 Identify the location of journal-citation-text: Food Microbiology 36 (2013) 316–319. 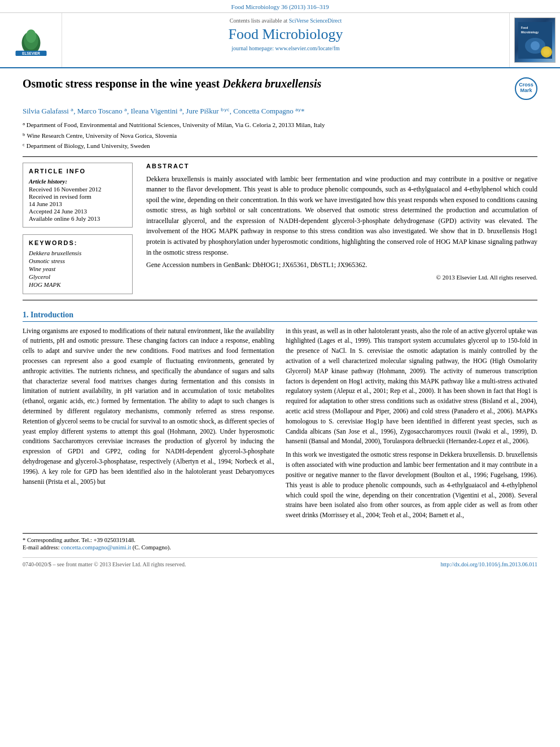
(280, 7).